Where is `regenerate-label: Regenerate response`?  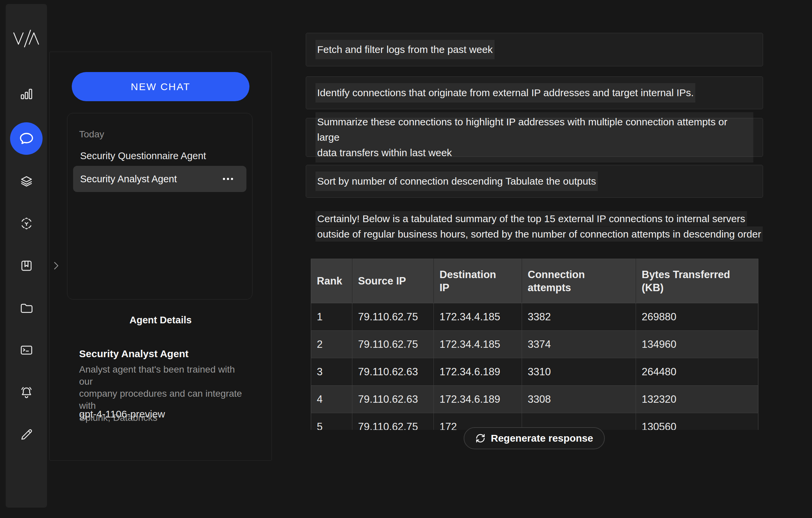 regenerate-label: Regenerate response is located at coordinates (542, 438).